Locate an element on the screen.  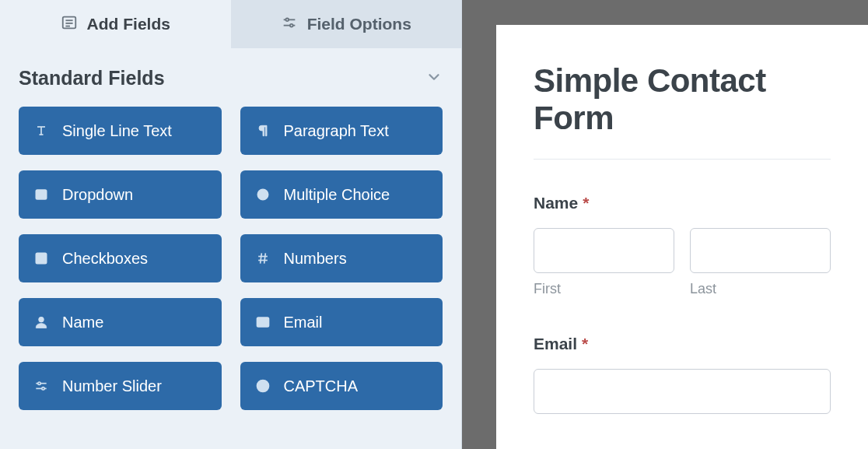
field-checkboxes: Checkboxes is located at coordinates (120, 258).